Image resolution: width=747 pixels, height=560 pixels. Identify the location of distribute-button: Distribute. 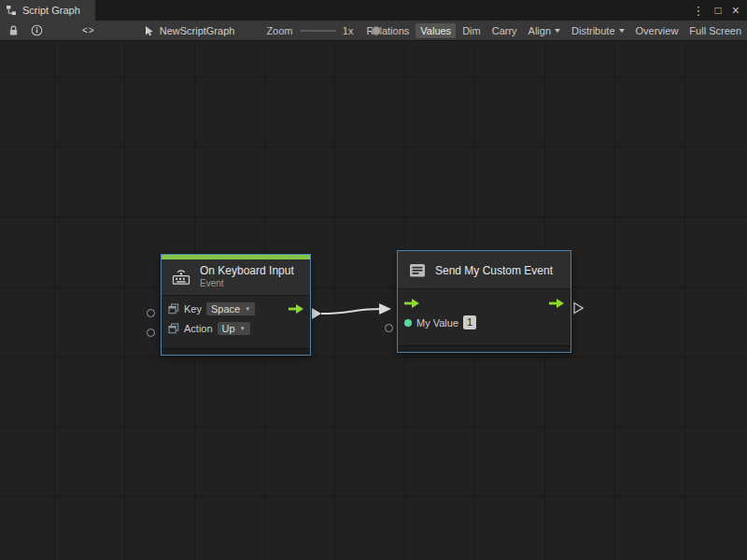
(598, 31).